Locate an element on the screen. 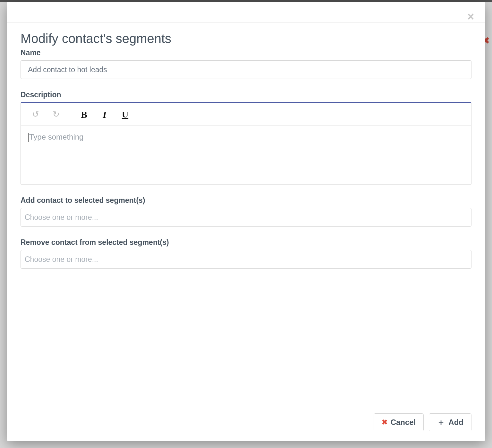 Image resolution: width=492 pixels, height=448 pixels. text-caret is located at coordinates (28, 138).